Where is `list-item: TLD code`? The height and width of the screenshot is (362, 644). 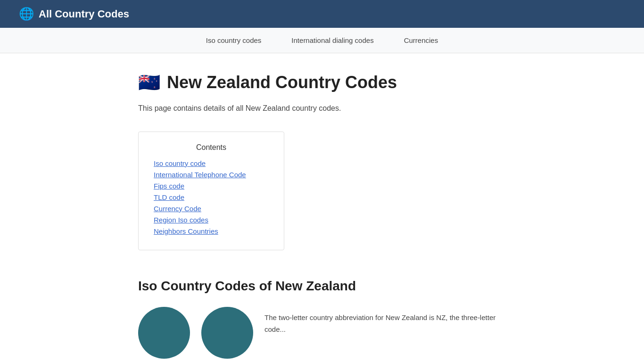 list-item: TLD code is located at coordinates (211, 197).